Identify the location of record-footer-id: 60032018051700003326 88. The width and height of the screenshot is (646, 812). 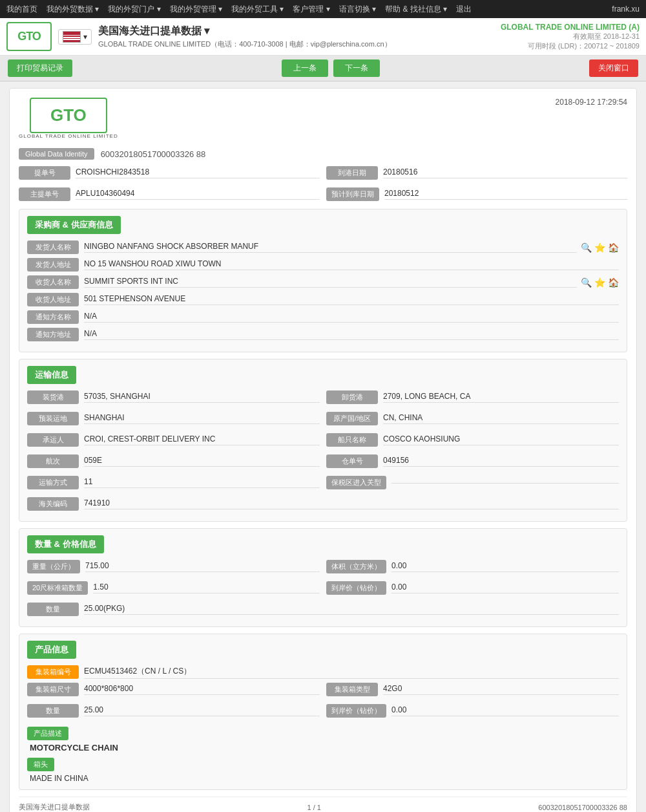
(583, 807).